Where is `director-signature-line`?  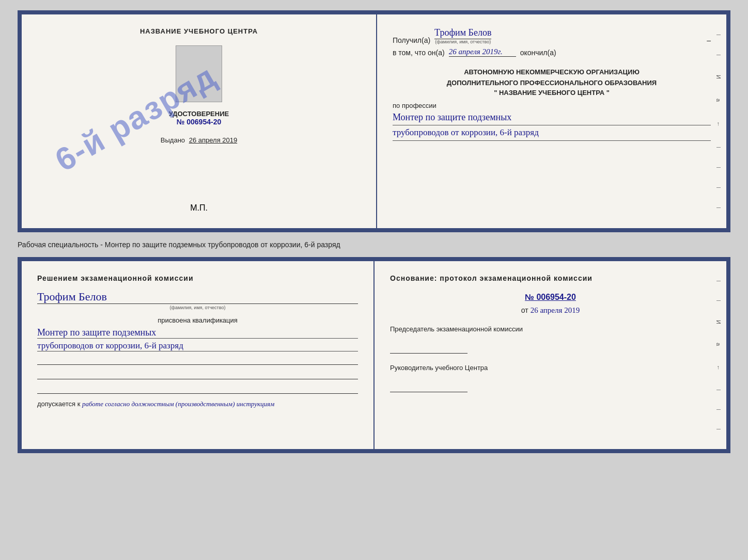 director-signature-line is located at coordinates (429, 387).